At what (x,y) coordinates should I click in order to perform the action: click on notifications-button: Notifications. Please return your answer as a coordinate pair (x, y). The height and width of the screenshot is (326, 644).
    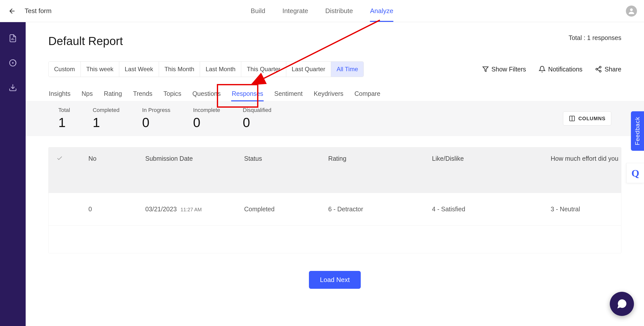
    Looking at the image, I should click on (560, 69).